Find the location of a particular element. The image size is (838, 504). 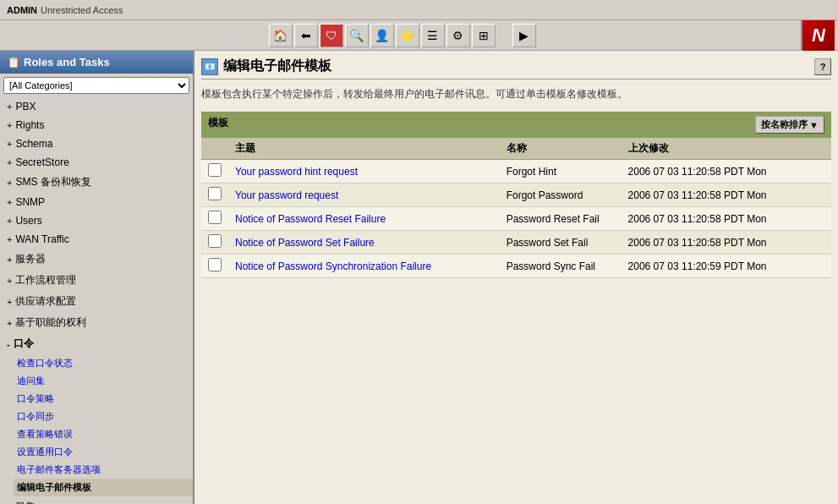

sidebar-item-users: + Users is located at coordinates (96, 221).